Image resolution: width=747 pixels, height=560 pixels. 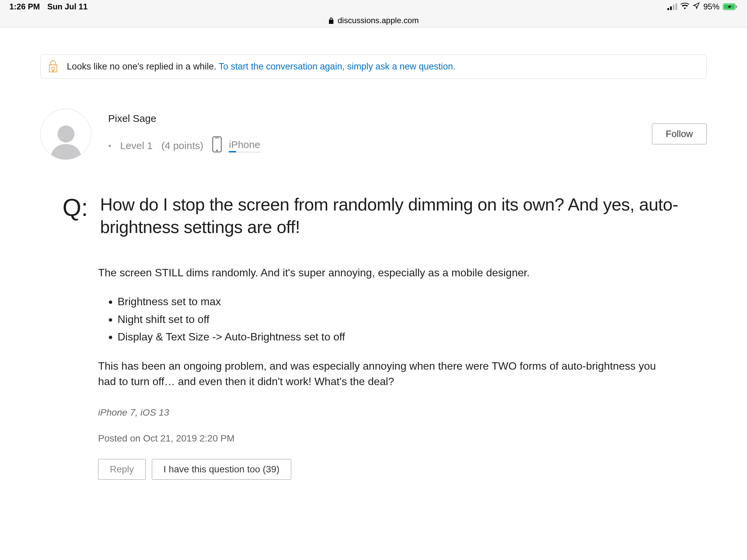 What do you see at coordinates (380, 412) in the screenshot?
I see `post-device-meta: iPhone 7, iOS 13` at bounding box center [380, 412].